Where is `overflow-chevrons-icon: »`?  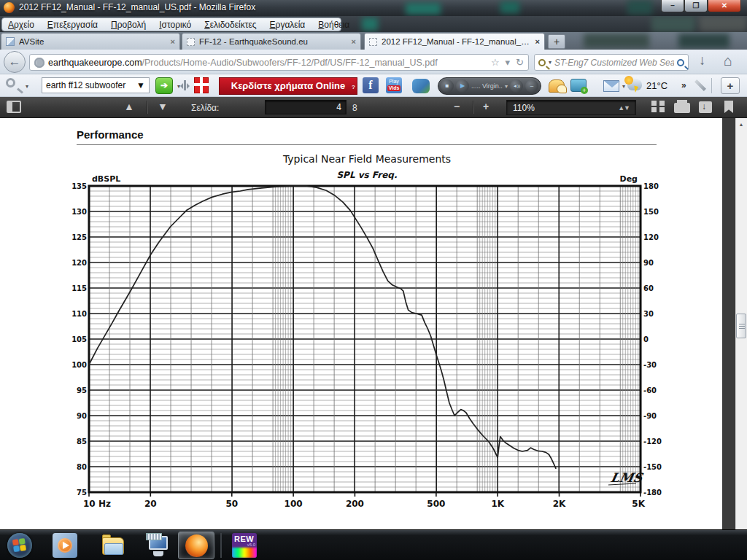
overflow-chevrons-icon: » is located at coordinates (684, 85).